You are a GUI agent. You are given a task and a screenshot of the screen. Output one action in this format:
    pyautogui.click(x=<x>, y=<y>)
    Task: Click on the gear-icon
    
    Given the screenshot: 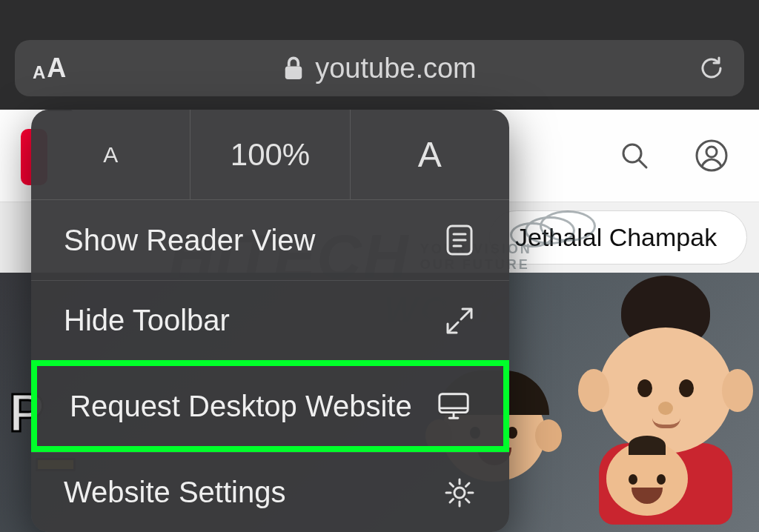 What is the action you would take?
    pyautogui.click(x=460, y=493)
    